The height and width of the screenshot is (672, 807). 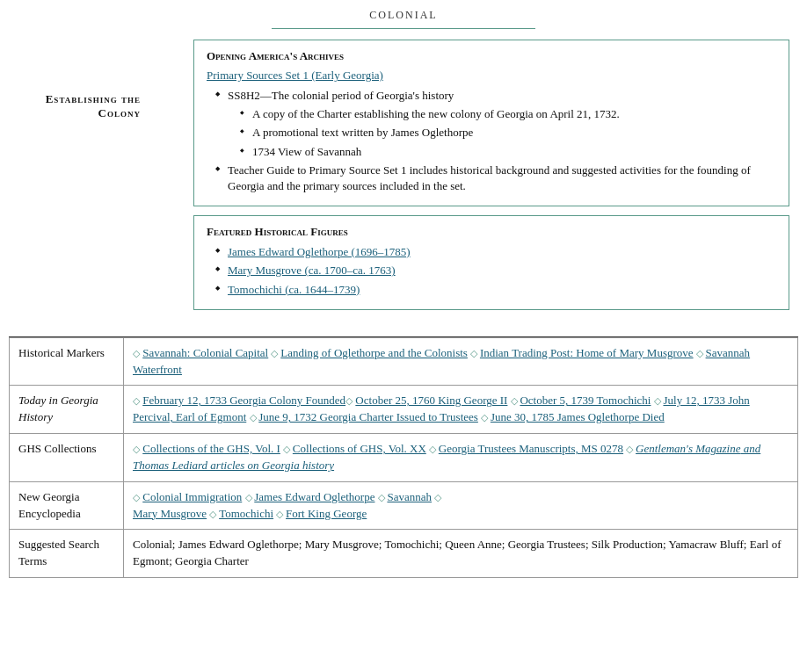 What do you see at coordinates (88, 106) in the screenshot?
I see `establishing-colony-label: Establishing the Colony` at bounding box center [88, 106].